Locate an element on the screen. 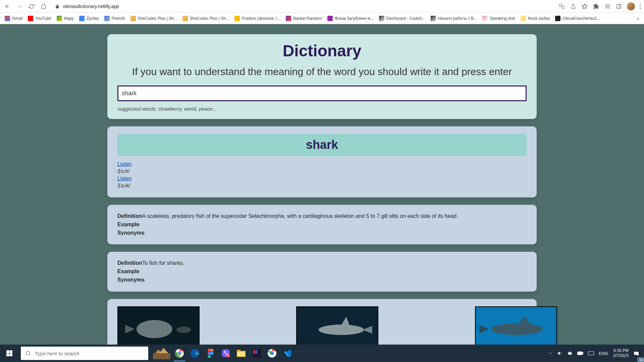  bookmark-item: Dashboard - CodeS... is located at coordinates (402, 18).